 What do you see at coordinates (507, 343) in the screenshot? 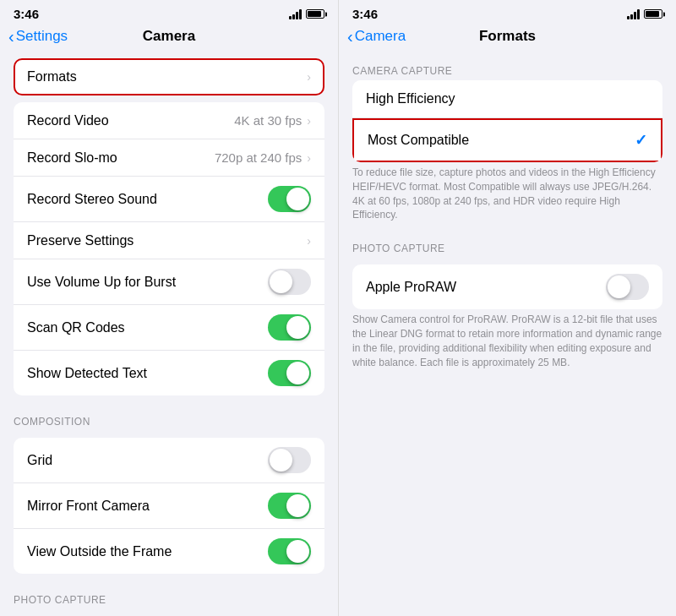
I see `photo-capture-footer-right: Show Camera control for ProRAW. ProRAW i…` at bounding box center [507, 343].